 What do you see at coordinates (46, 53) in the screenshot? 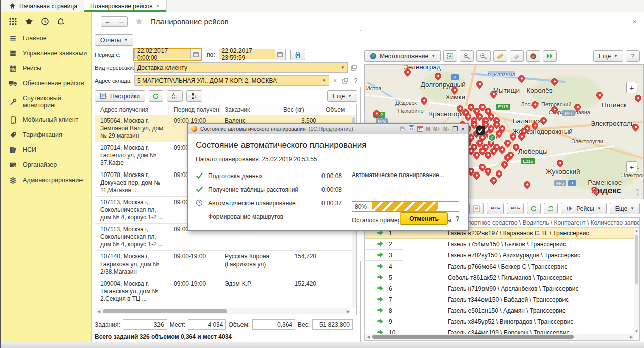
I see `sidebar-item-zayavki: Управление заявками` at bounding box center [46, 53].